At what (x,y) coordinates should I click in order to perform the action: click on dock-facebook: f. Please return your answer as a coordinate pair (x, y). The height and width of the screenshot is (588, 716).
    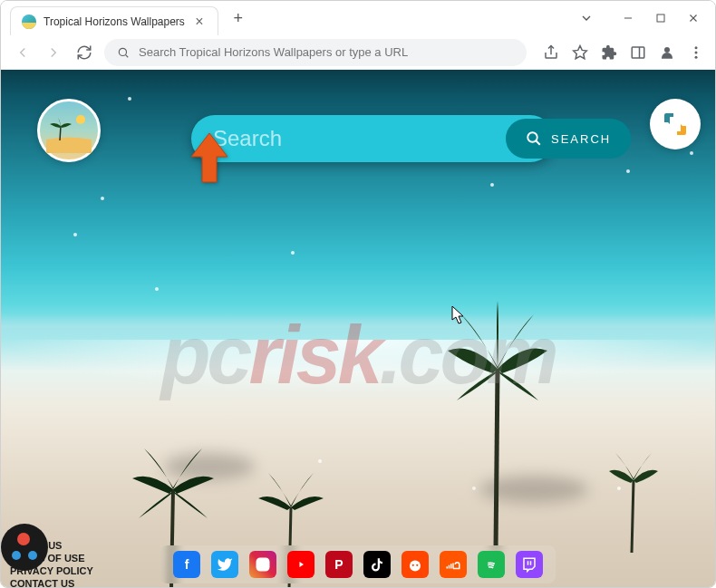
    Looking at the image, I should click on (187, 564).